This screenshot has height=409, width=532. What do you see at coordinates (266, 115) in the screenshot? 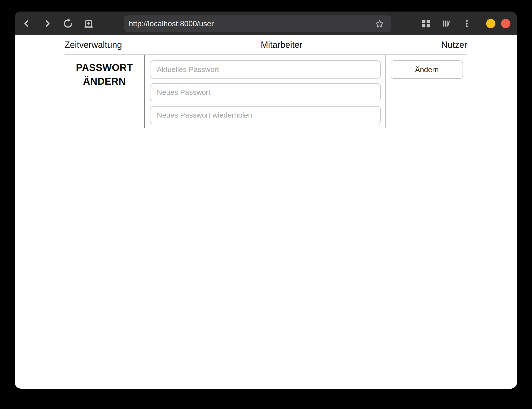
I see `repeat-new-password-input` at bounding box center [266, 115].